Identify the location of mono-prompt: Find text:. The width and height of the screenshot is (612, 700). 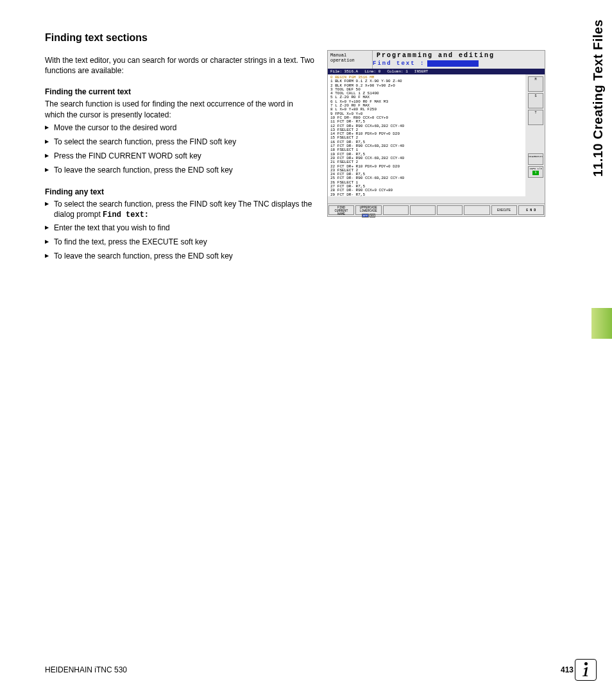
(126, 215).